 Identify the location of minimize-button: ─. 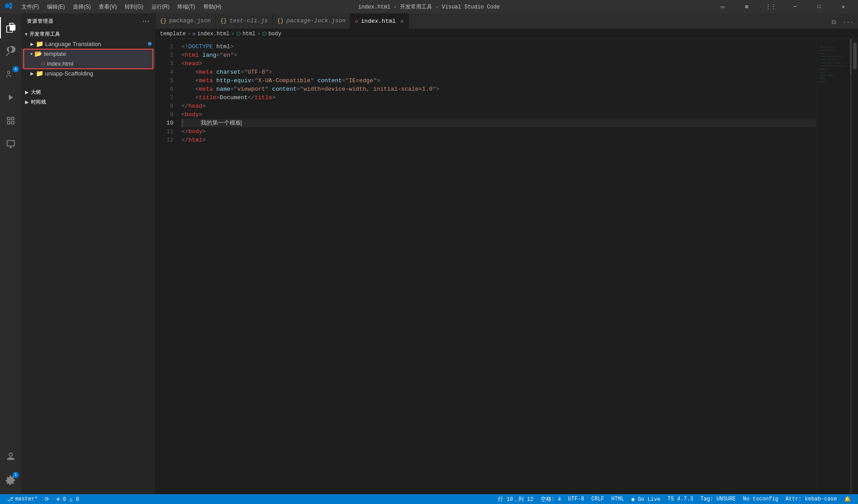
(795, 7).